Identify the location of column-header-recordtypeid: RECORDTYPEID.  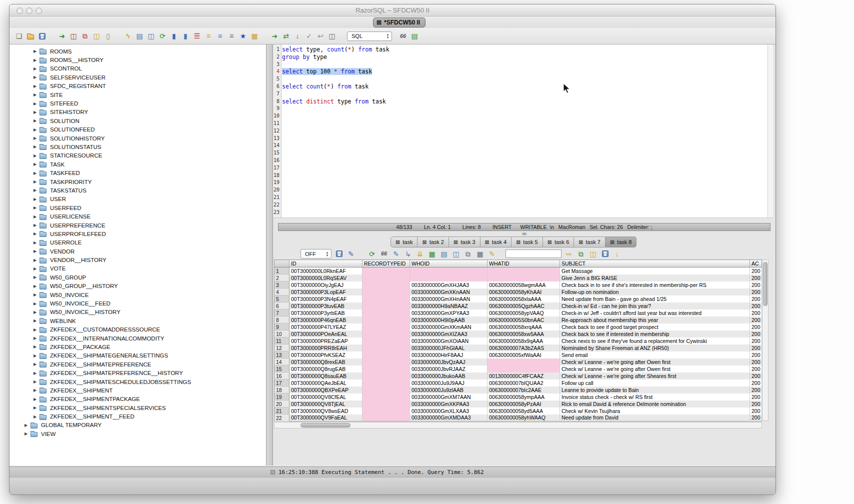
(386, 264).